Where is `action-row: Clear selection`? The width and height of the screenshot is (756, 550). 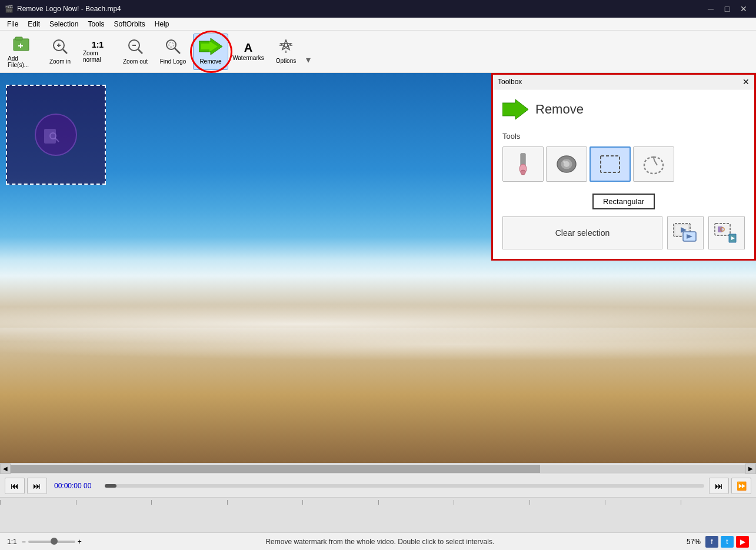 action-row: Clear selection is located at coordinates (624, 233).